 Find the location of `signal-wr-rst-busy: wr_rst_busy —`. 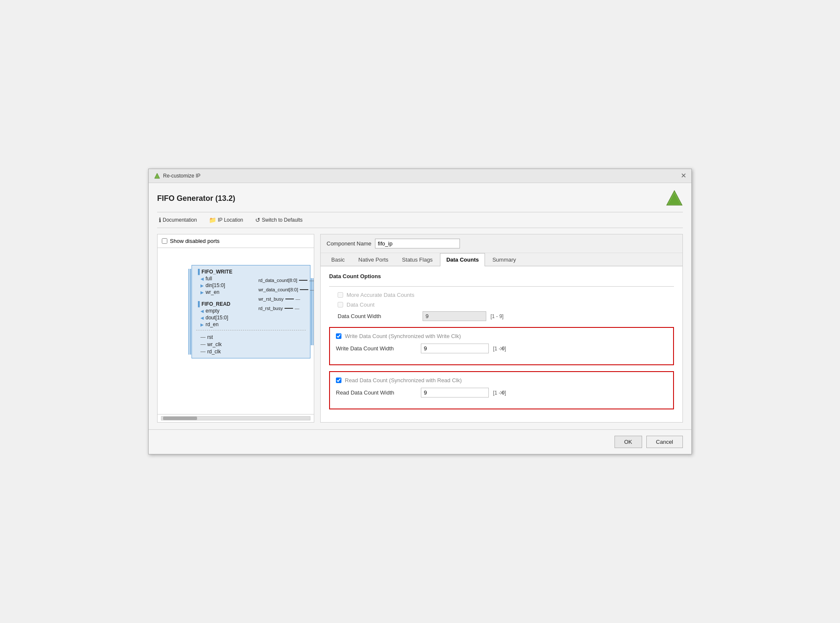

signal-wr-rst-busy: wr_rst_busy — is located at coordinates (286, 299).